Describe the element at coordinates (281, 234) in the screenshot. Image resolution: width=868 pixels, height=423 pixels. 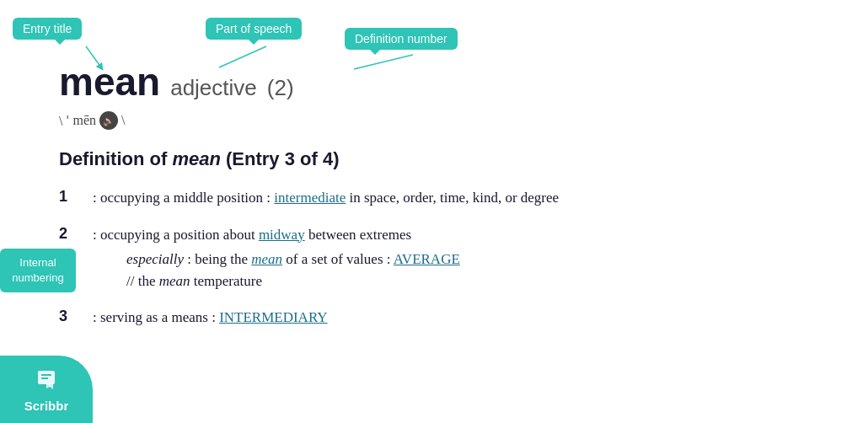
I see `def2-link-midway: midway` at that location.